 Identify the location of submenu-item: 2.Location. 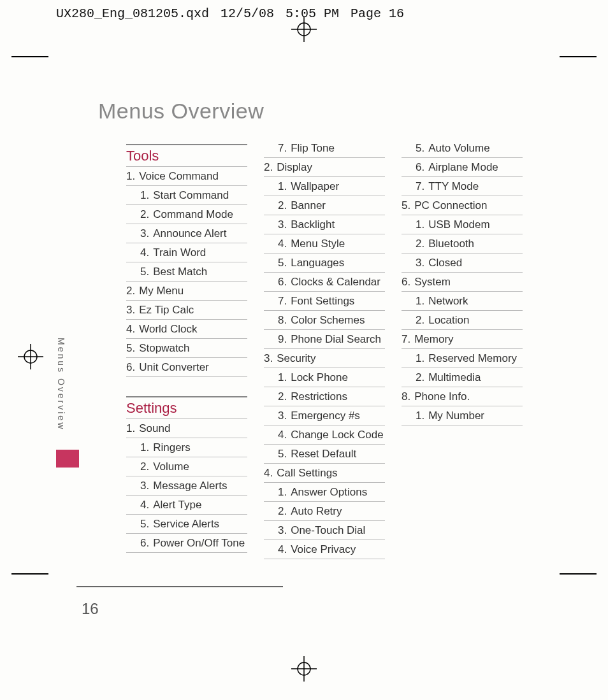
(462, 320).